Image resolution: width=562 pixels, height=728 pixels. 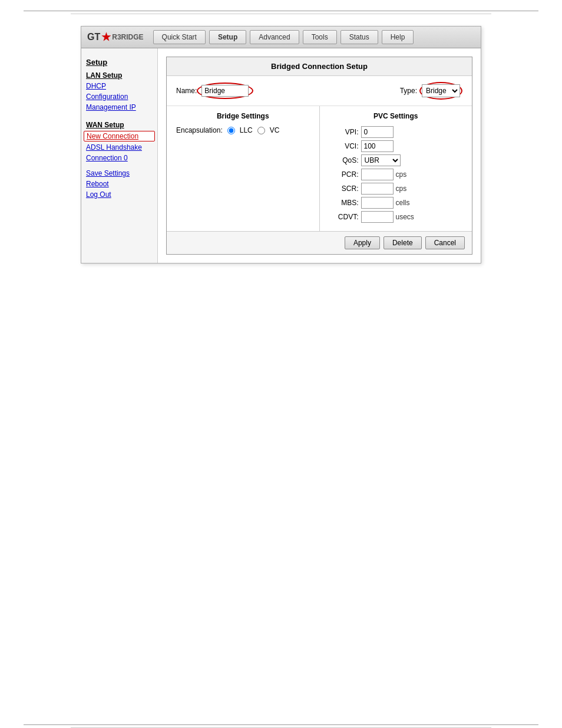 What do you see at coordinates (381, 160) in the screenshot?
I see `qos-select: UBR CBR VBR-rt VBR-nrt` at bounding box center [381, 160].